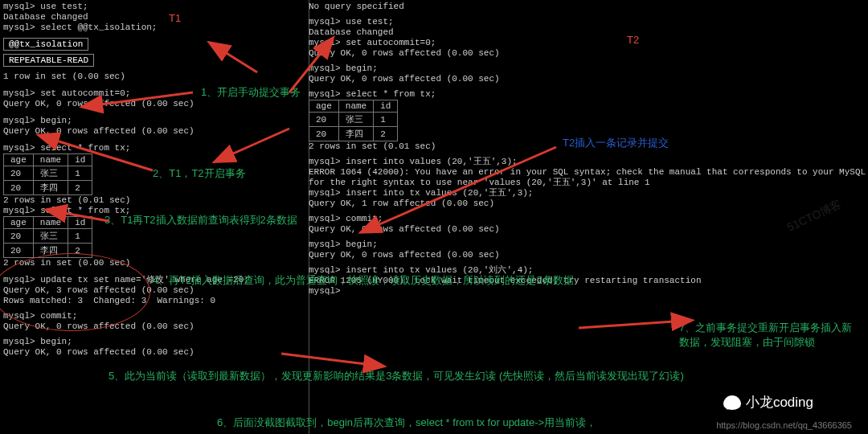 The image size is (868, 434). I want to click on url-watermark: https://blog.csdn.net/qq_43666365, so click(784, 425).